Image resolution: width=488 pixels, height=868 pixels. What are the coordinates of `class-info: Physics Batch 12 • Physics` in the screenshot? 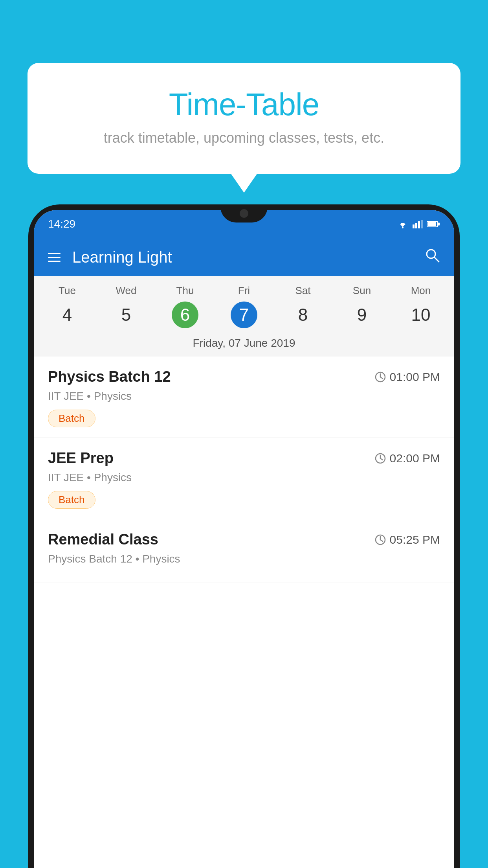 It's located at (244, 559).